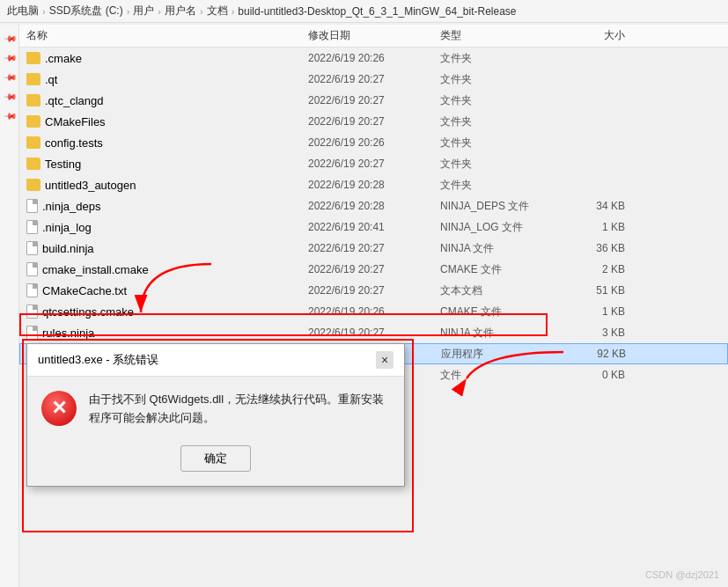 The width and height of the screenshot is (728, 587). Describe the element at coordinates (373, 36) in the screenshot. I see `column-headers: 名称 修改日期 类型 大小` at that location.